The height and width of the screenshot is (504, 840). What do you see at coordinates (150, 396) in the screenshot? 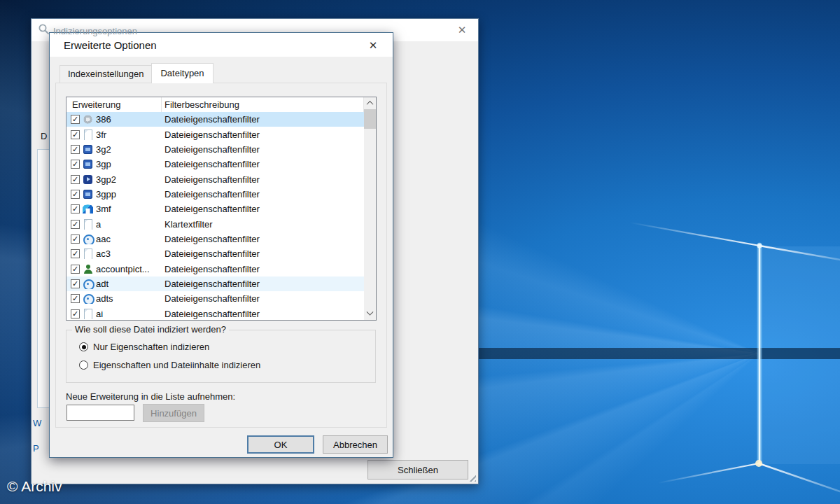
I see `add-extension-label: Neue Erweiterung in die Liste aufnehmen:` at bounding box center [150, 396].